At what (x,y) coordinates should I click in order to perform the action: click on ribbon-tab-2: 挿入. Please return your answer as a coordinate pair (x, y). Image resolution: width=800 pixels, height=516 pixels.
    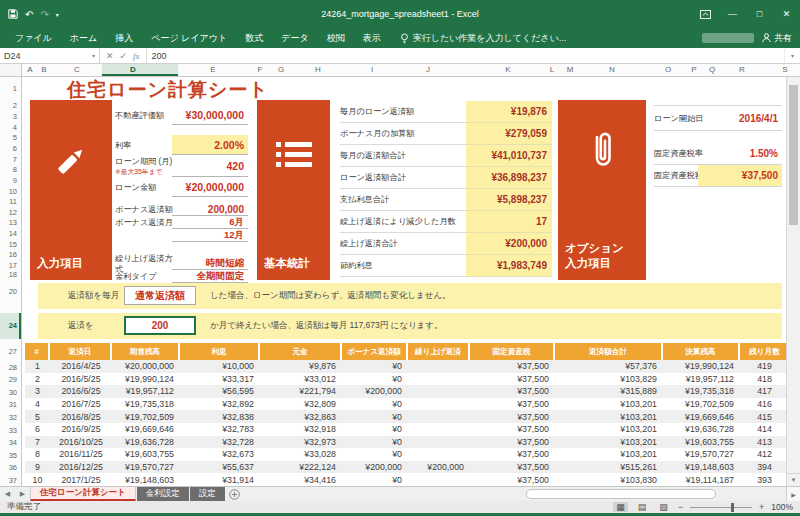
    Looking at the image, I should click on (124, 38).